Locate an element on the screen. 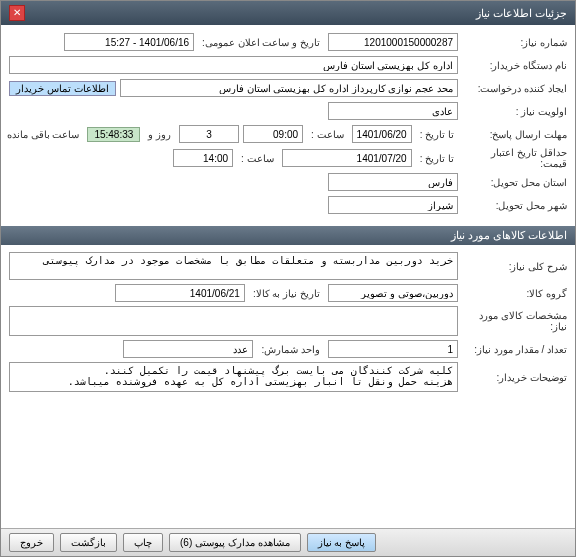 The image size is (576, 557). label-need-no: شماره نیاز: is located at coordinates (514, 42).